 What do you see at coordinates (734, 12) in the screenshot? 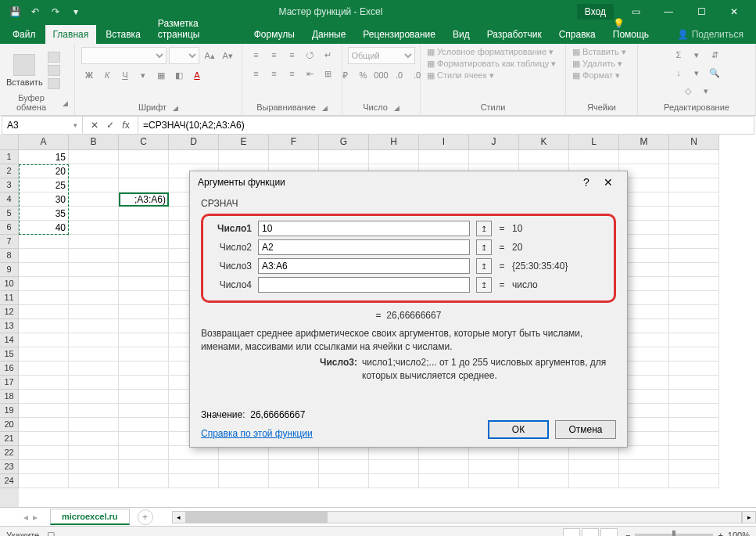
I see `close-icon: ✕` at bounding box center [734, 12].